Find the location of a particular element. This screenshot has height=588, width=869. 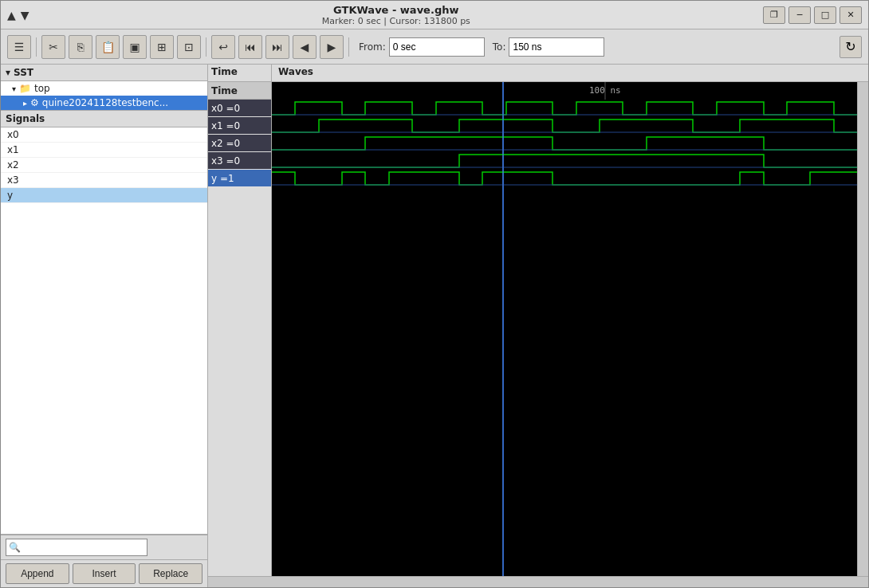

horizontal-scrollbar is located at coordinates (538, 582).